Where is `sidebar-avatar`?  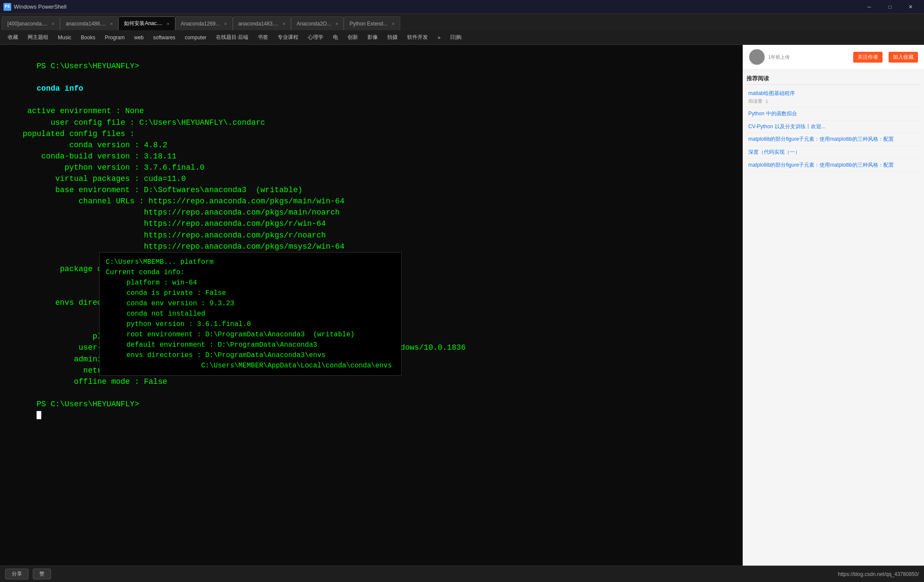 sidebar-avatar is located at coordinates (757, 57).